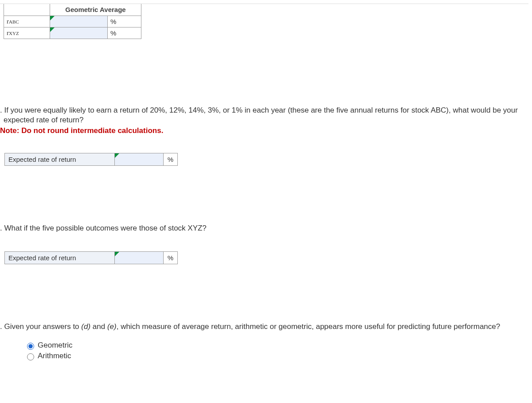 This screenshot has width=532, height=403. Describe the element at coordinates (264, 341) in the screenshot. I see `question-f: . Given your answers to (d) and (e), whi…` at that location.